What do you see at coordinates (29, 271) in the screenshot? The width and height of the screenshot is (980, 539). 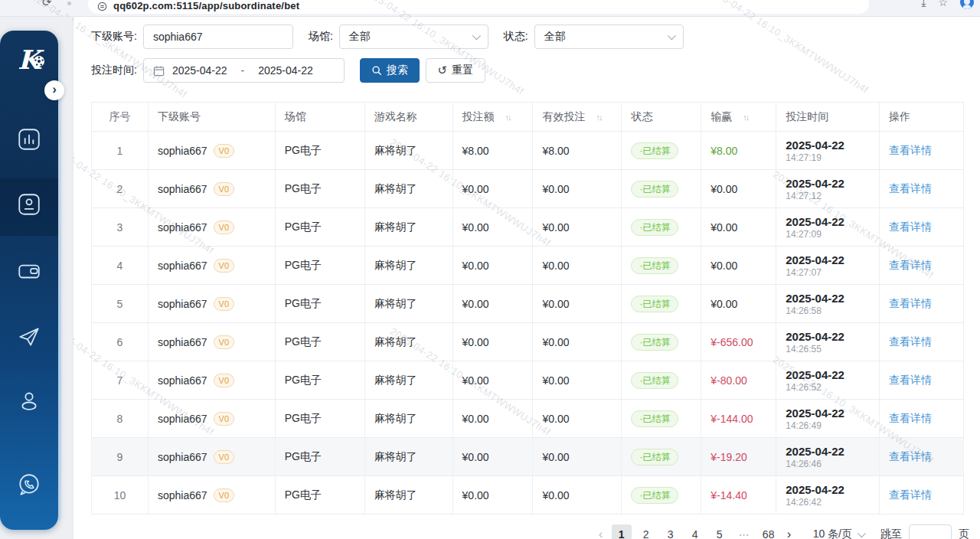 I see `sidebar-item-wallet` at bounding box center [29, 271].